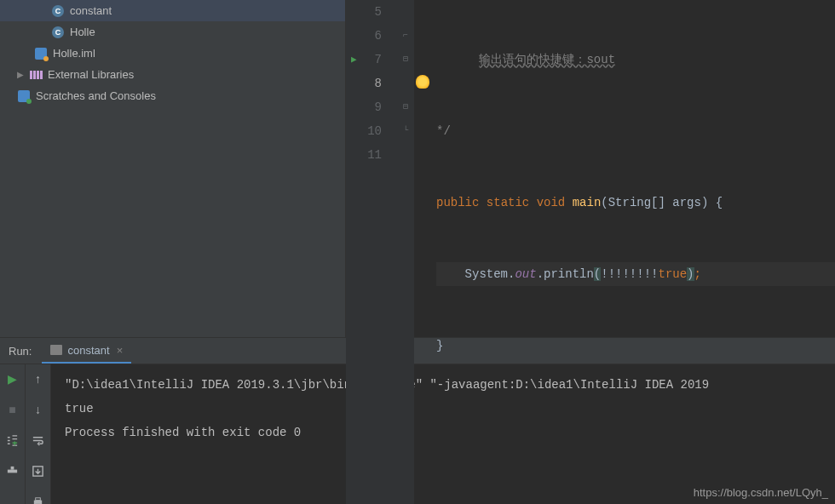 Image resolution: width=835 pixels, height=504 pixels. What do you see at coordinates (74, 53) in the screenshot?
I see `tree-label: Holle.iml` at bounding box center [74, 53].